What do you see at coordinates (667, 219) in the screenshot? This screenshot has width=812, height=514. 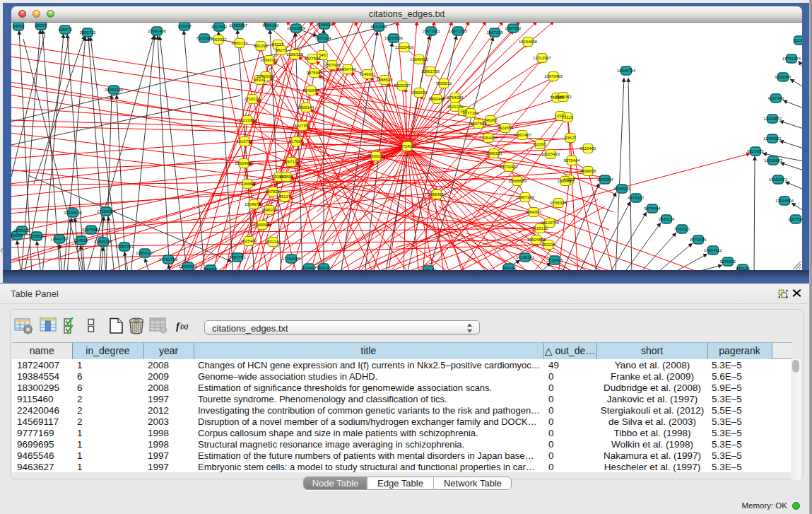 I see `svg-text: 2935114` at bounding box center [667, 219].